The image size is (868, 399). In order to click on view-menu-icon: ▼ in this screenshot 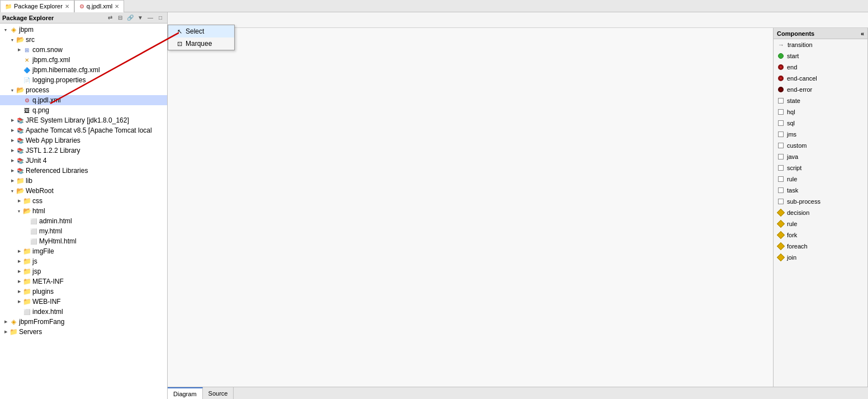, I will do `click(140, 18)`.